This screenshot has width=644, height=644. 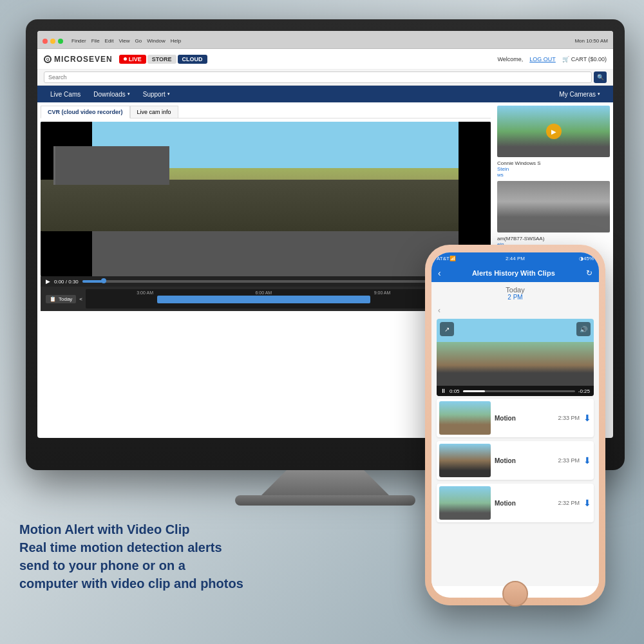 I want to click on browser-menu: Finder File Edit View Go Window Help, so click(x=126, y=41).